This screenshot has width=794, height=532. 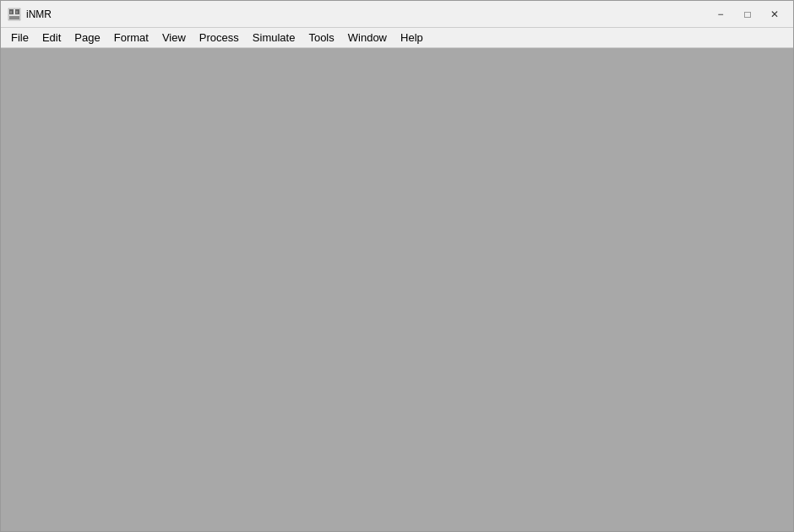 I want to click on menu-view: View, so click(x=174, y=38).